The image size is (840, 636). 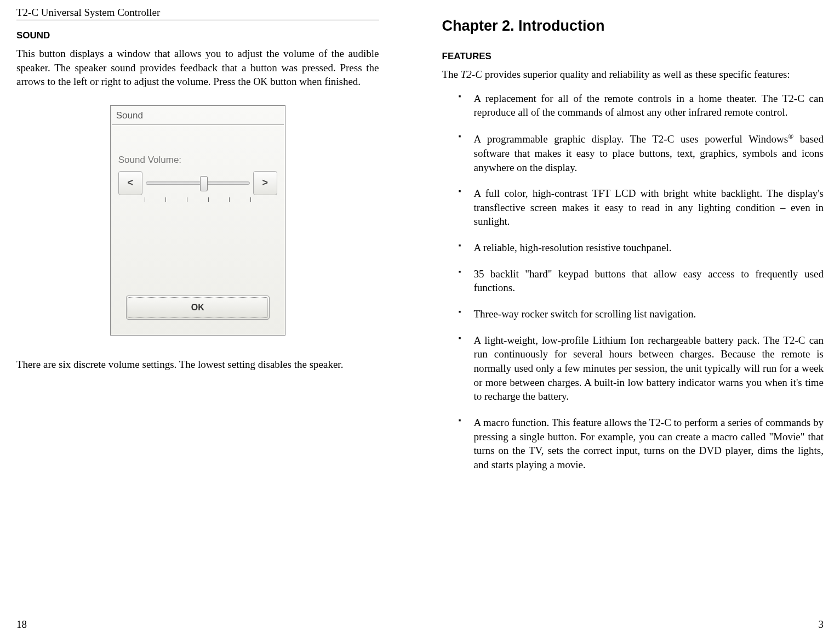 I want to click on feature-text-part: A light-weight, low-profile Lithium Ion …, so click(x=629, y=340).